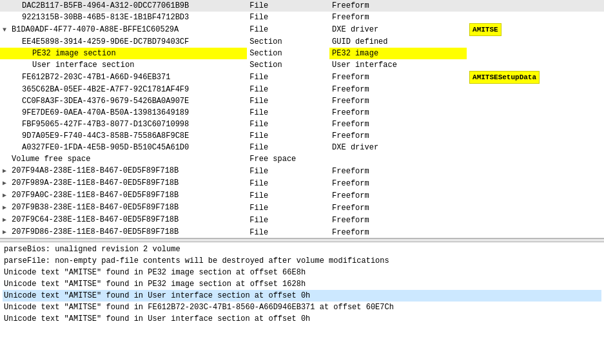 The width and height of the screenshot is (604, 364). Describe the element at coordinates (535, 30) in the screenshot. I see `row-tag: AMITSE` at that location.